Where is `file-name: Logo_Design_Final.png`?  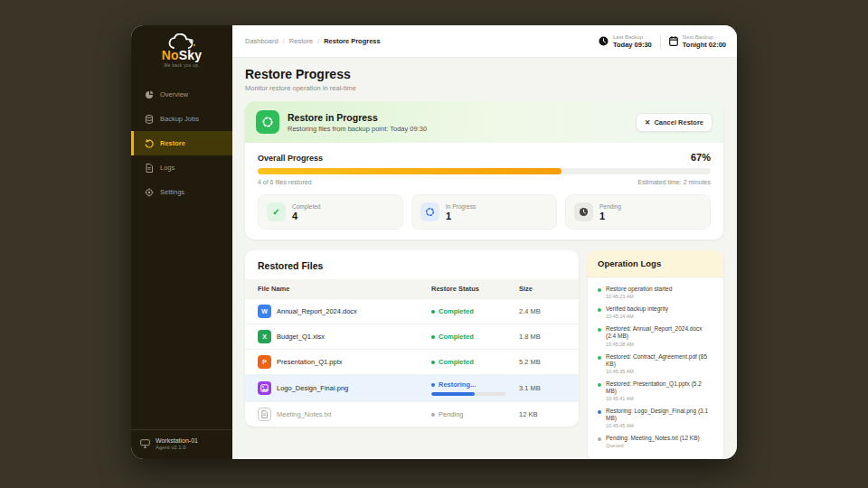
file-name: Logo_Design_Final.png is located at coordinates (313, 389).